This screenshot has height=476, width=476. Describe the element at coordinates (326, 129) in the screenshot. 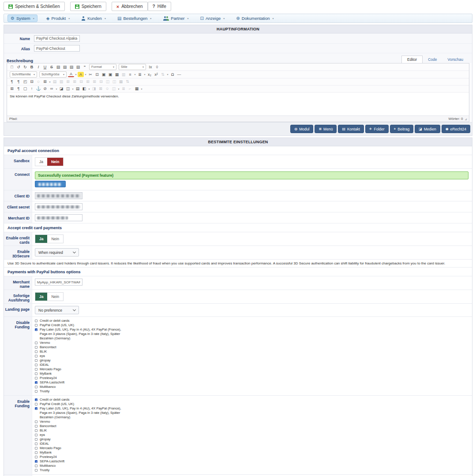

I see `editor-insert-button: Menü` at that location.